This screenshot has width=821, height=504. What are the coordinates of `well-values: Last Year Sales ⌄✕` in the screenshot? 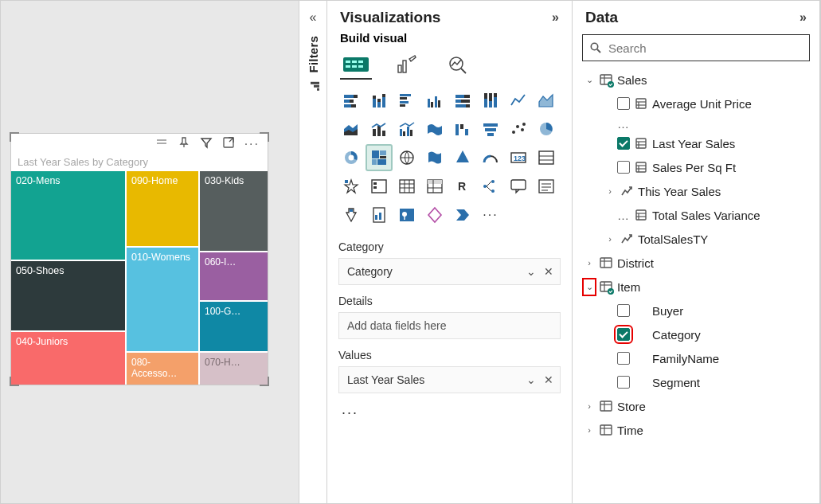 It's located at (449, 380).